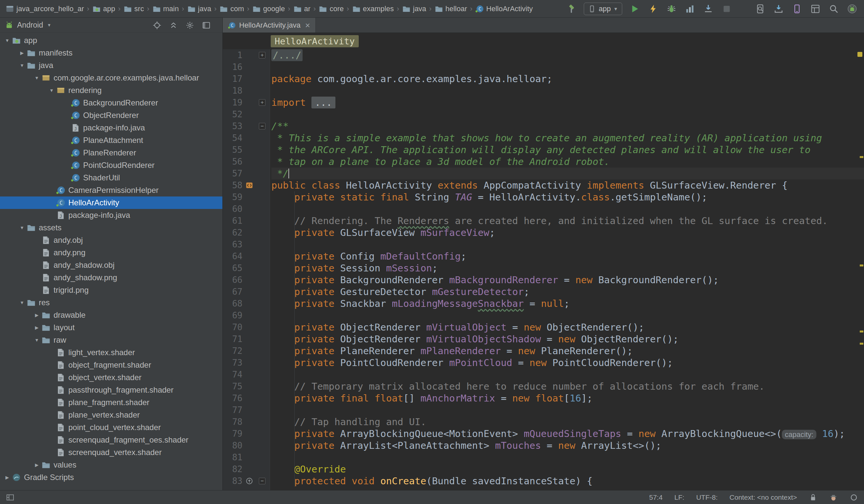 This screenshot has height=504, width=864. What do you see at coordinates (854, 497) in the screenshot?
I see `background-tasks-icon` at bounding box center [854, 497].